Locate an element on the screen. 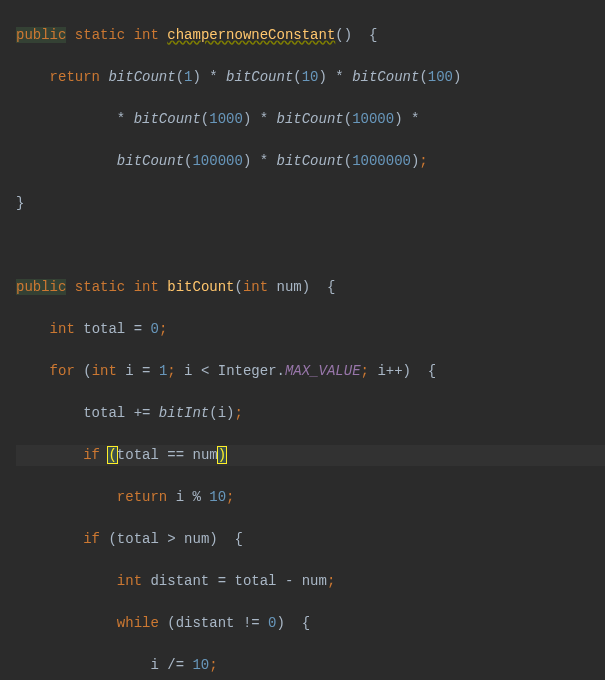 The image size is (605, 680). code-line: return i % 10; is located at coordinates (310, 498).